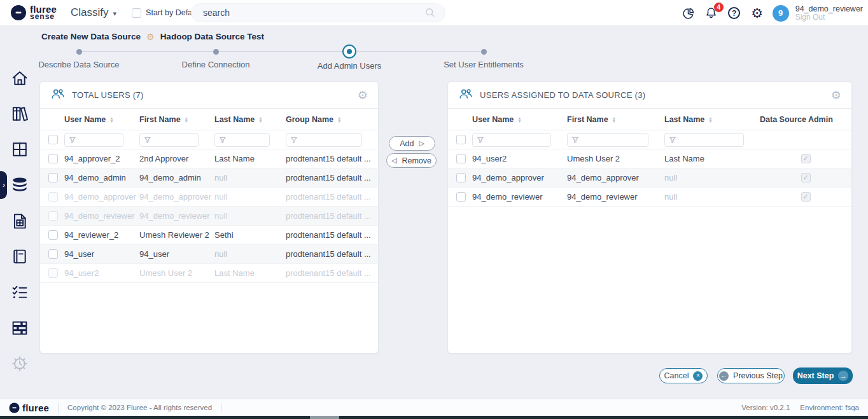  I want to click on table-row: 94_user2Umesh User 2Last Name✓, so click(650, 159).